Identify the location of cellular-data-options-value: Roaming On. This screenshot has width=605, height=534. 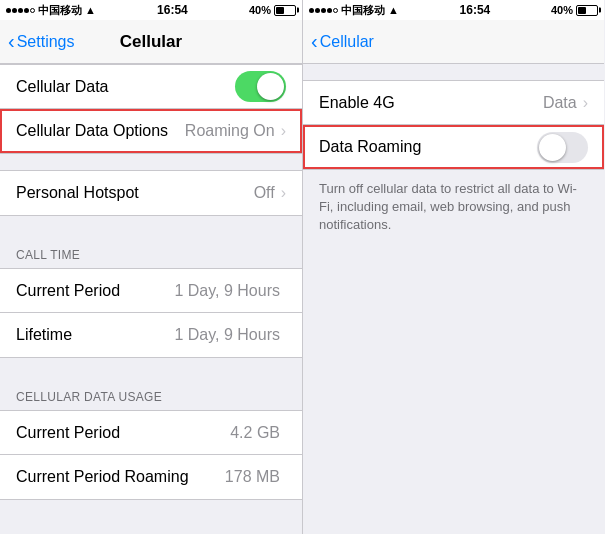
(230, 131).